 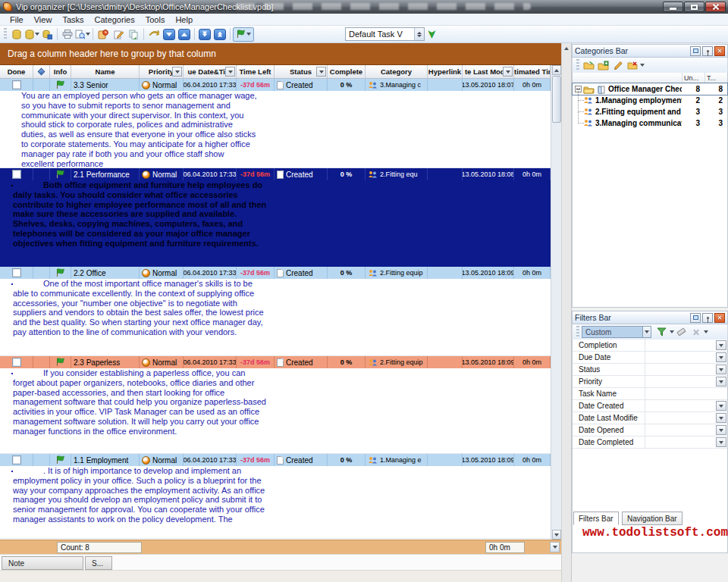 I want to click on task-row: 3.3 Senior Normal 06.04.2010 17:33 -37d …, so click(x=275, y=85).